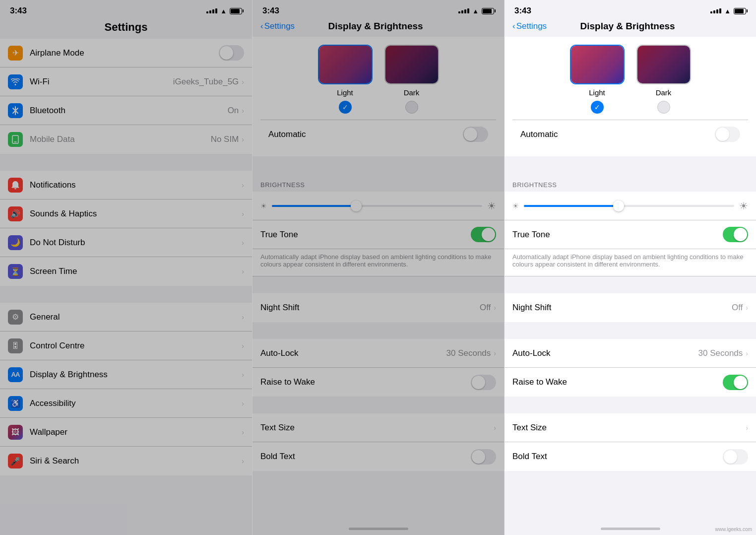 The image size is (756, 535). What do you see at coordinates (243, 317) in the screenshot?
I see `general-chevron: ›` at bounding box center [243, 317].